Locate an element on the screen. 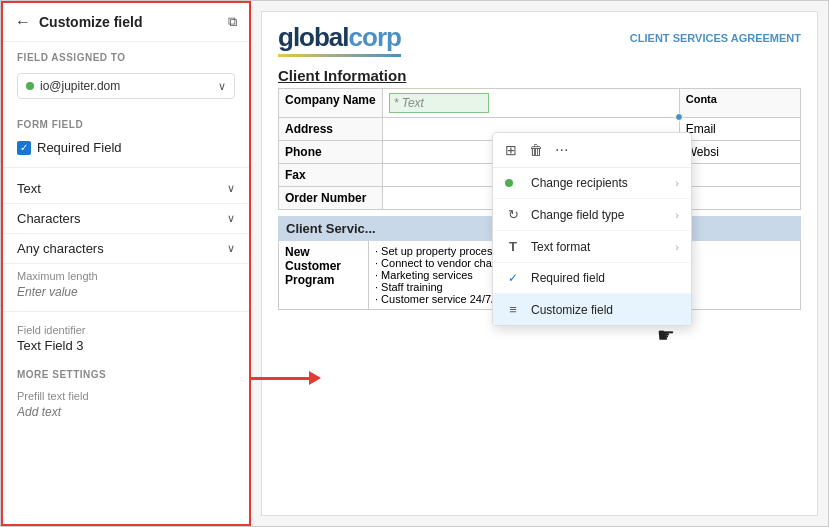 Image resolution: width=829 pixels, height=527 pixels. max-length-section: Maximum length is located at coordinates (126, 284).